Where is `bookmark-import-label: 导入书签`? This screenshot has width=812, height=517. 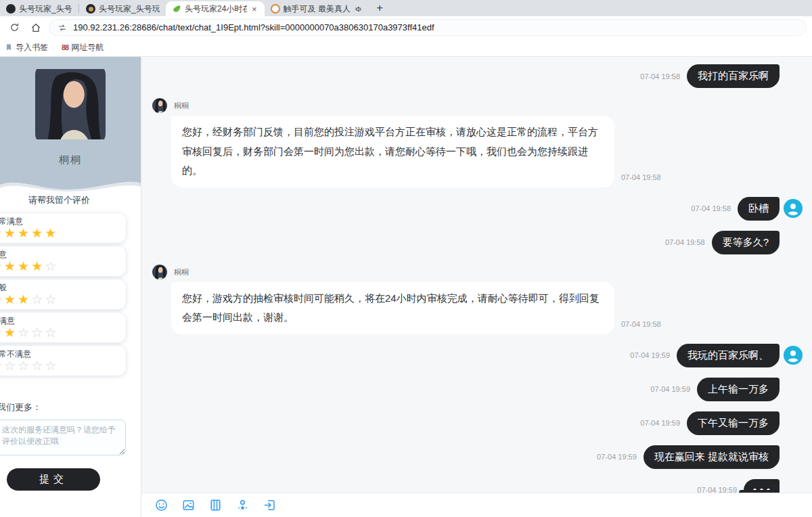 bookmark-import-label: 导入书签 is located at coordinates (32, 47).